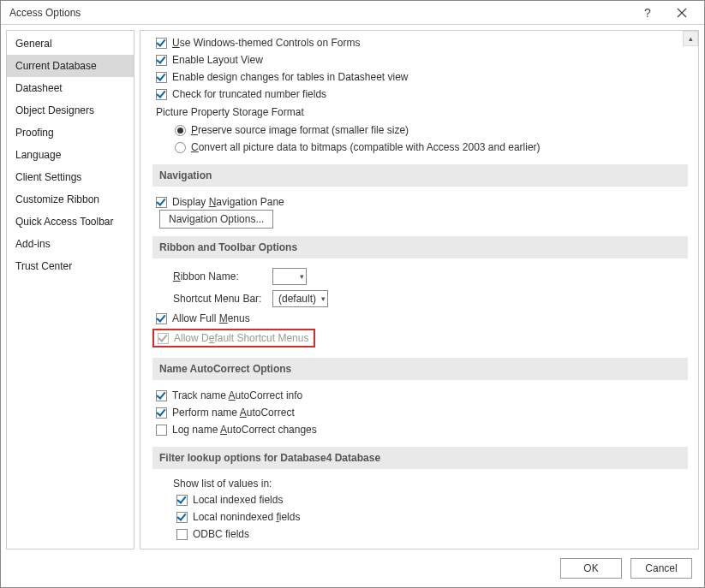 The width and height of the screenshot is (705, 588). Describe the element at coordinates (420, 369) in the screenshot. I see `name-autocorrect-section-header: Name AutoCorrect Options` at that location.